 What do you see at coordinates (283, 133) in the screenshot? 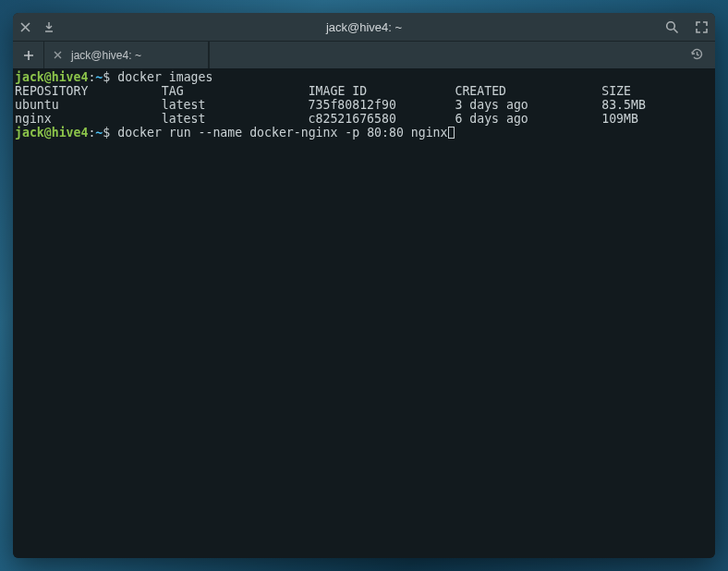
I see `command-2: docker run --name docker-nginx -p 80:80 …` at bounding box center [283, 133].